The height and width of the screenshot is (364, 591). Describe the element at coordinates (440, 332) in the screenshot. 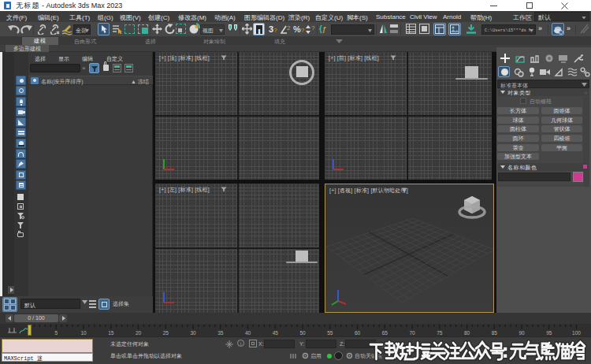

I see `svg-text: 75` at that location.